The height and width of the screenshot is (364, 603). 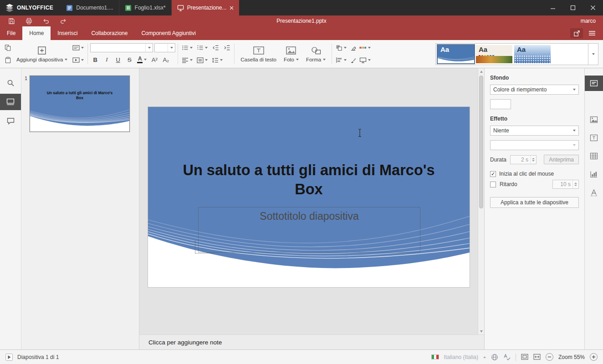 What do you see at coordinates (312, 342) in the screenshot?
I see `notes-area: Clicca per aggiungere note` at bounding box center [312, 342].